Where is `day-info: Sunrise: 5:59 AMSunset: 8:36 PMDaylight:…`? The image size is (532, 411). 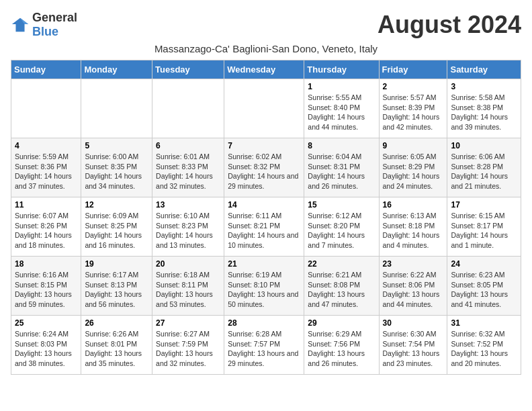 day-info: Sunrise: 5:59 AMSunset: 8:36 PMDaylight:… is located at coordinates (46, 172).